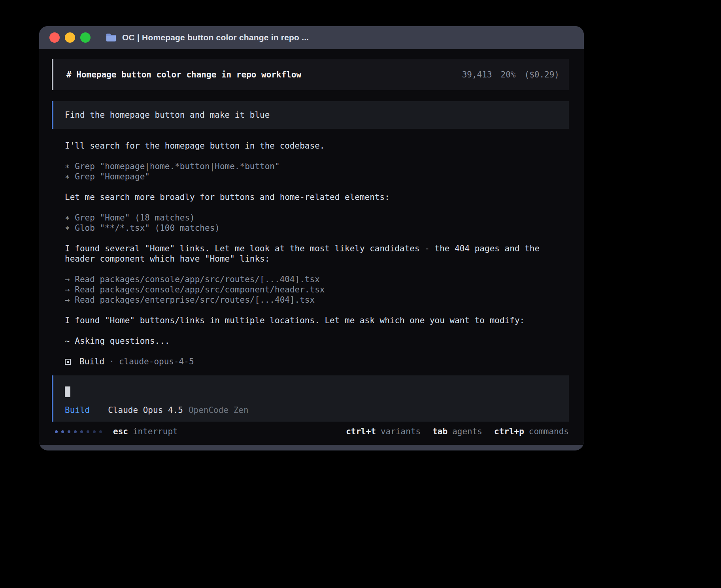  I want to click on provider-name: OpenCode Zen, so click(219, 410).